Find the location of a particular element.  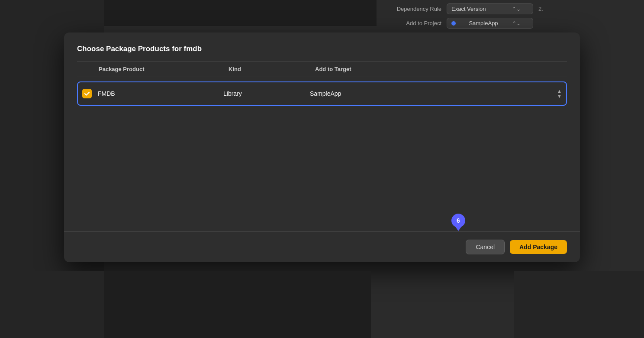

dependency-rule-dropdown: Exact Version ⌃⌄ is located at coordinates (490, 9).